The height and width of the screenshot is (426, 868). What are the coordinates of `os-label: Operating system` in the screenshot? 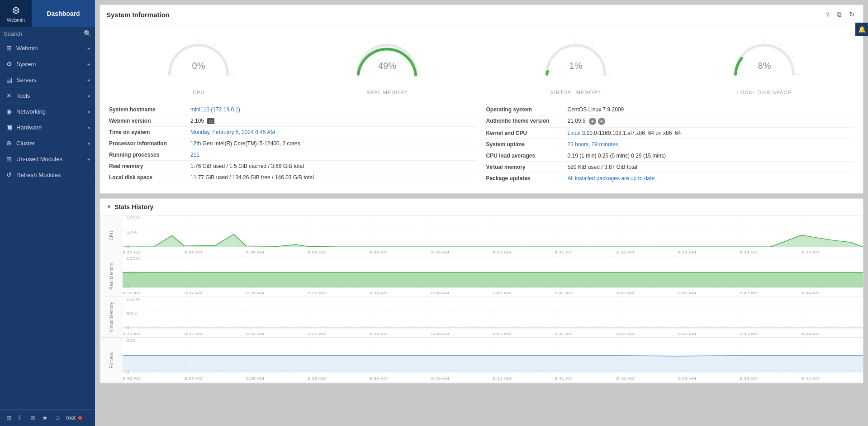 It's located at (527, 110).